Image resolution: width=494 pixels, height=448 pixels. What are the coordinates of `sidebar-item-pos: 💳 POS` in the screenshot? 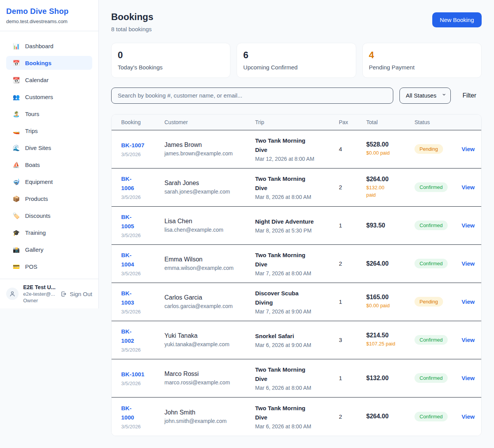 It's located at (49, 266).